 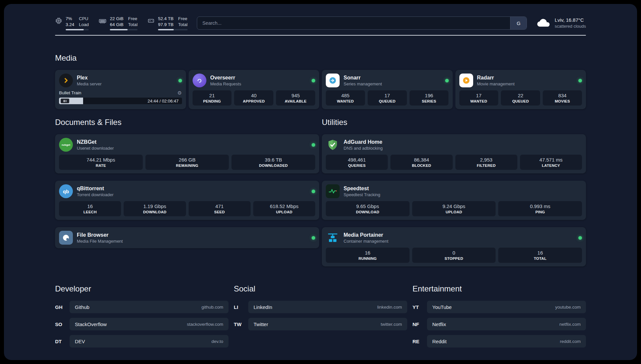 What do you see at coordinates (506, 307) in the screenshot?
I see `youtube-link: YouTube youtube.com` at bounding box center [506, 307].